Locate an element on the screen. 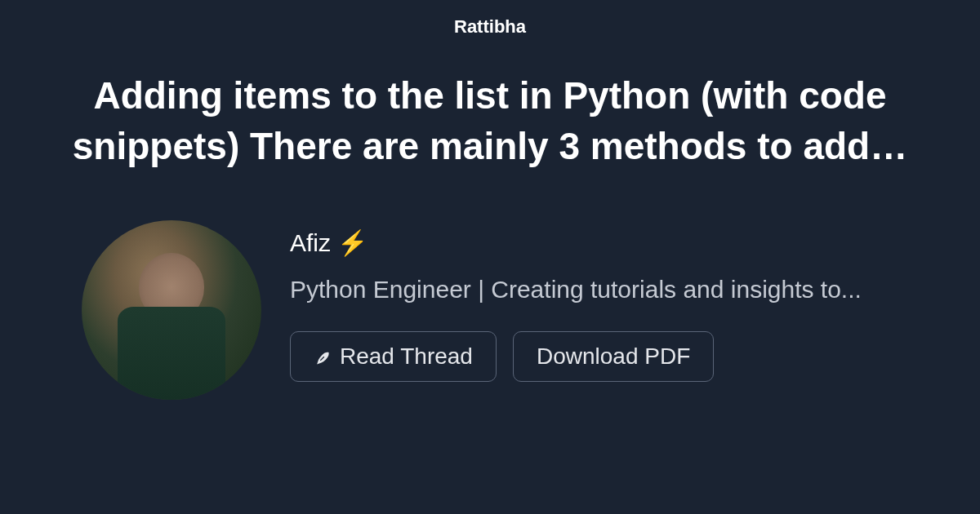 Image resolution: width=980 pixels, height=514 pixels. author-bio: Python Engineer | Creating tutorials and… is located at coordinates (576, 290).